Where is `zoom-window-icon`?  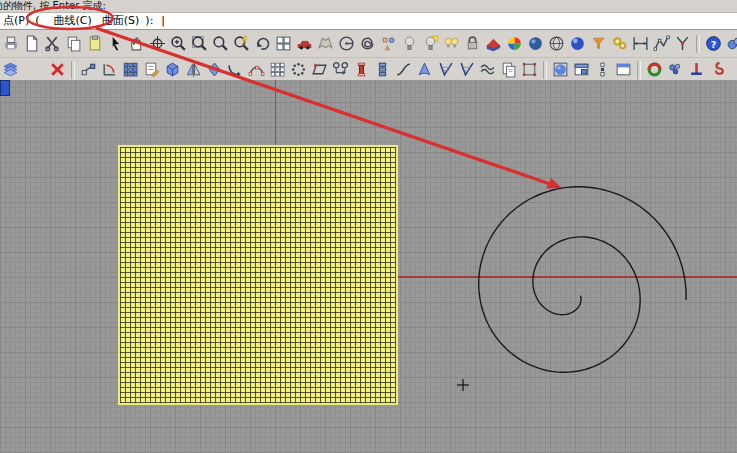
zoom-window-icon is located at coordinates (221, 44).